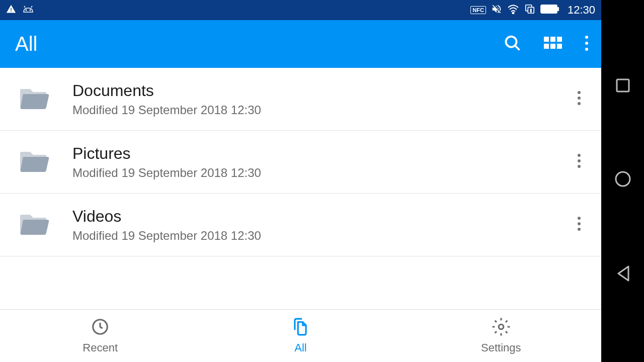 This screenshot has width=644, height=362. Describe the element at coordinates (513, 10) in the screenshot. I see `wifi-icon` at that location.